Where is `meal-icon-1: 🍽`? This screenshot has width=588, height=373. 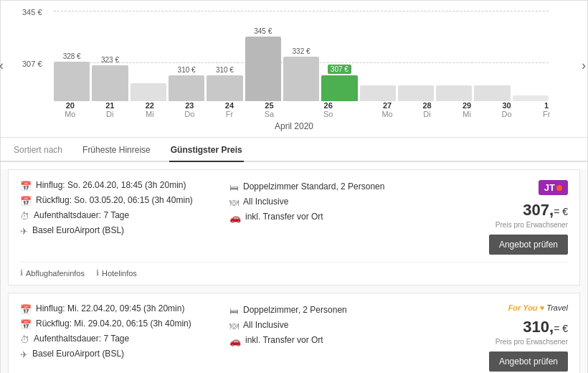
meal-icon-1: 🍽 is located at coordinates (234, 202).